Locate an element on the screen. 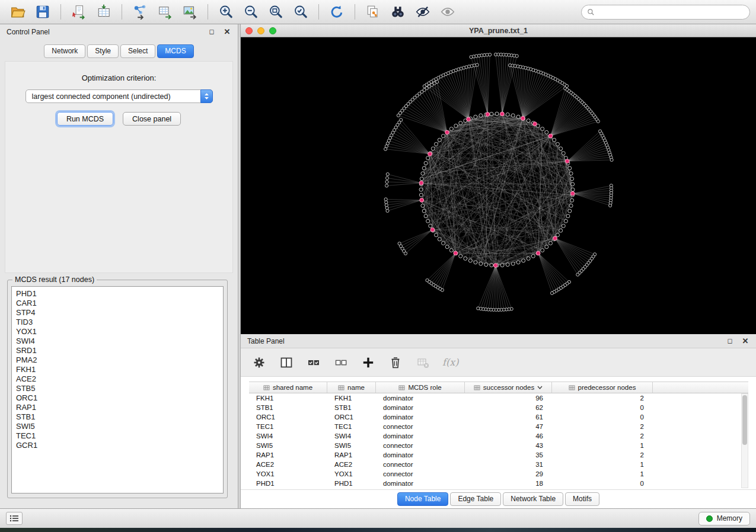  search-input is located at coordinates (671, 12).